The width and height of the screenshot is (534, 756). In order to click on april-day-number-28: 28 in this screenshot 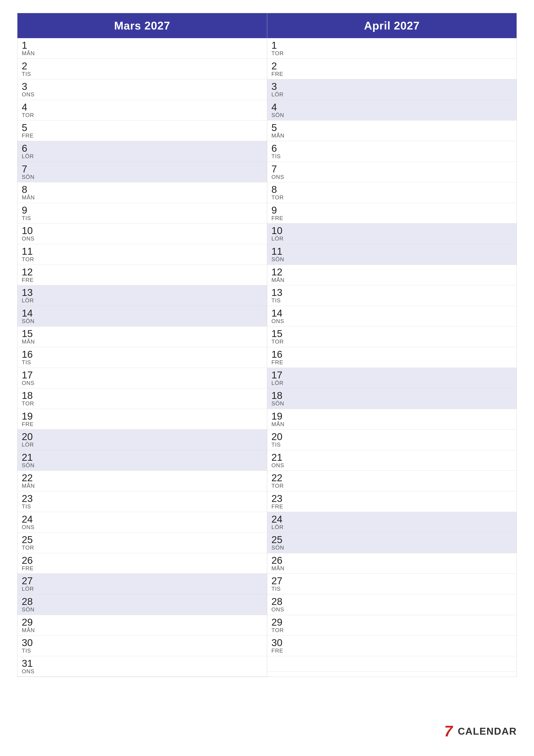, I will do `click(278, 602)`.